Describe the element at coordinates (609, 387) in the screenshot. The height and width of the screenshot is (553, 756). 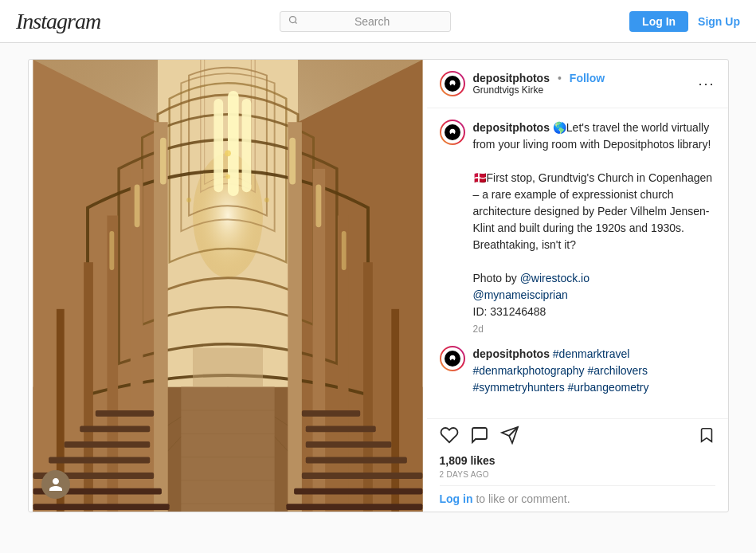
I see `hashtag-5: #urbangeometry` at that location.